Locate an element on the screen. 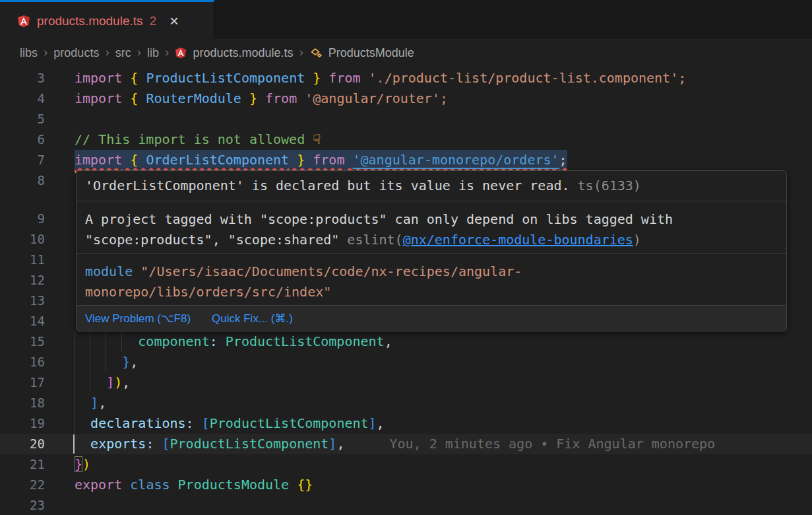  code-text: export class ProductsModule {} is located at coordinates (194, 485).